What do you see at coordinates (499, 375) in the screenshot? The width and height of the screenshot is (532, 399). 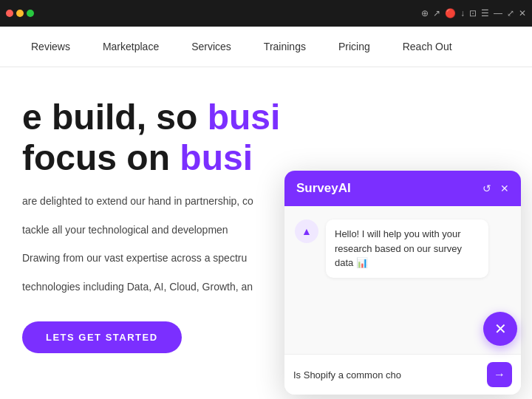 I see `chat-send-button: →` at bounding box center [499, 375].